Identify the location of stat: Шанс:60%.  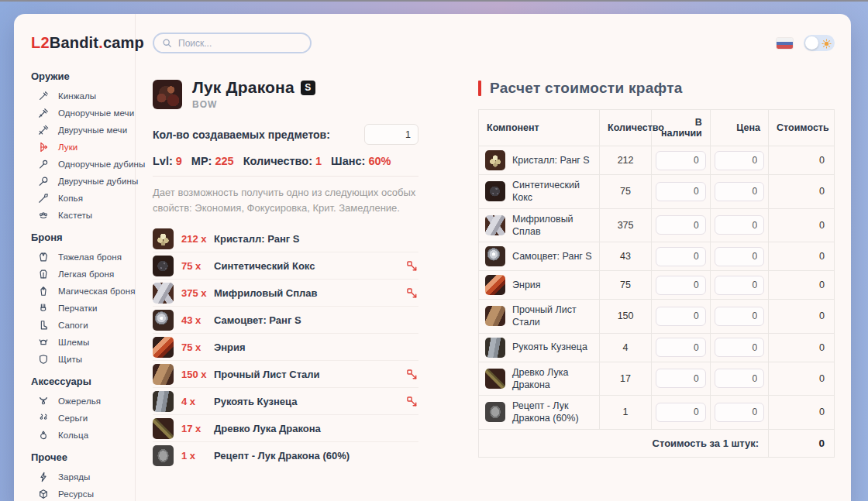
(361, 161).